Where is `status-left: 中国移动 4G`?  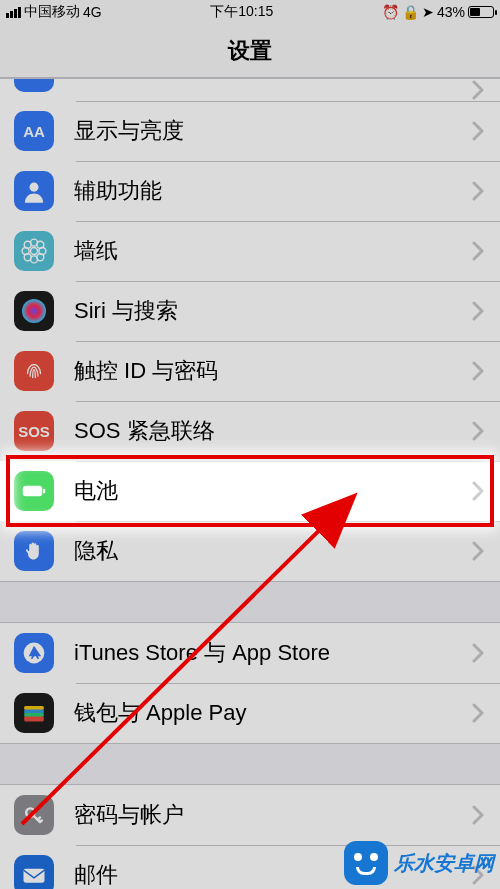
status-left: 中国移动 4G is located at coordinates (54, 12).